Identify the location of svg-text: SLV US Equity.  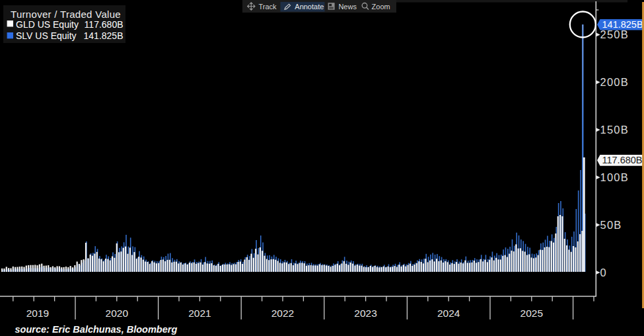
(46, 36).